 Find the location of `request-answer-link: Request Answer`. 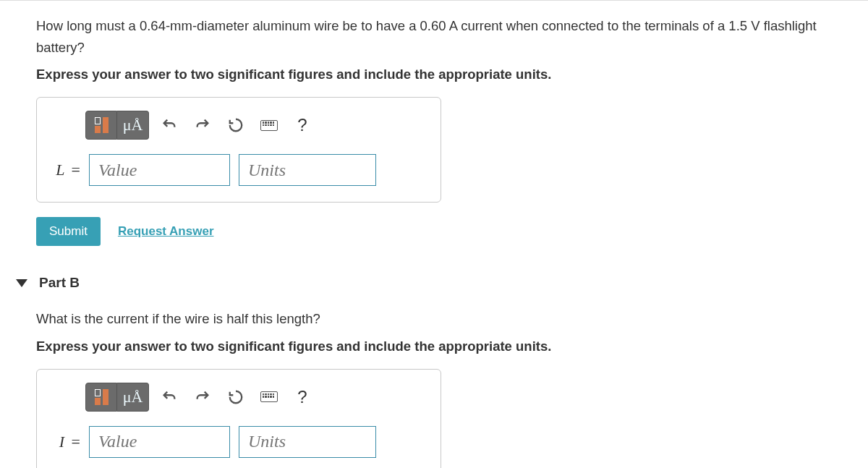

request-answer-link: Request Answer is located at coordinates (166, 231).